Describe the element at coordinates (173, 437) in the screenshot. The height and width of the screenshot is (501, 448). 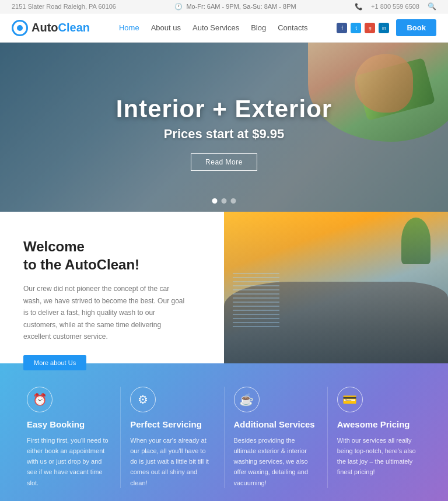
I see `feature-servicing: ⚙ Perfect Servicing When your car's alre…` at that location.